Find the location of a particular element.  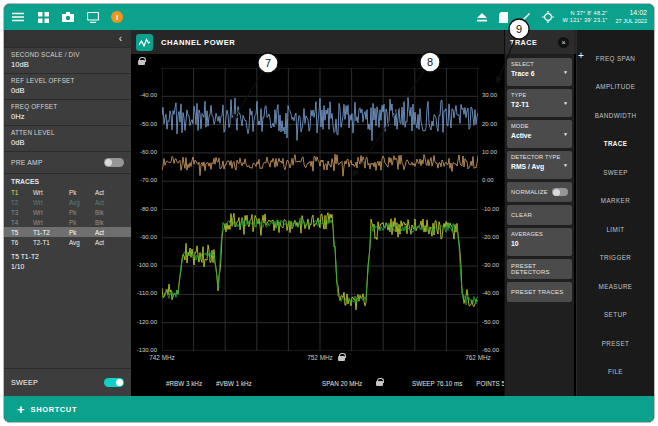

shortcut-bar: + SHORTCUT is located at coordinates (329, 409).